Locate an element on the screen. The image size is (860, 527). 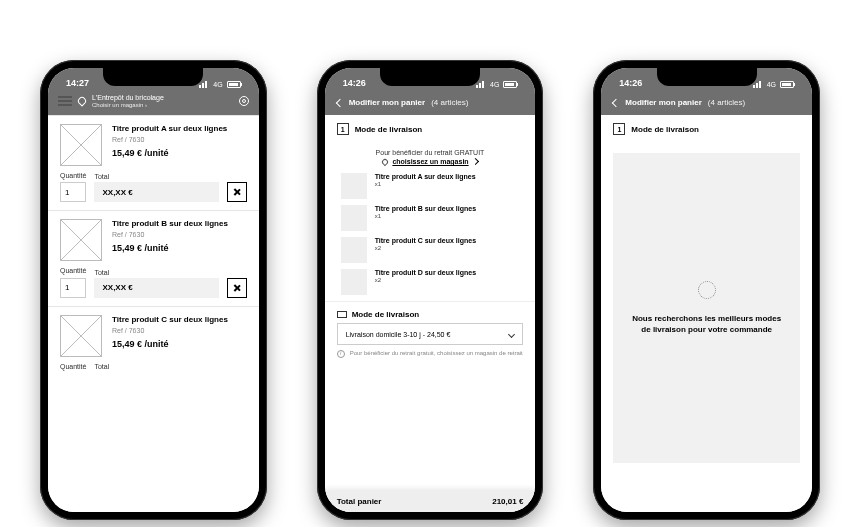
cart-item: Titre produit A sur deux lignes Ref / 76… is located at coordinates (154, 163).